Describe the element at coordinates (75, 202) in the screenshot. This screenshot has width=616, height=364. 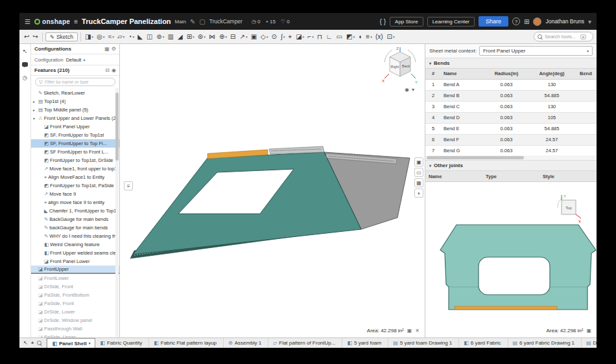
I see `feature-tree-item: ⌖ align move face 9 to entity` at that location.